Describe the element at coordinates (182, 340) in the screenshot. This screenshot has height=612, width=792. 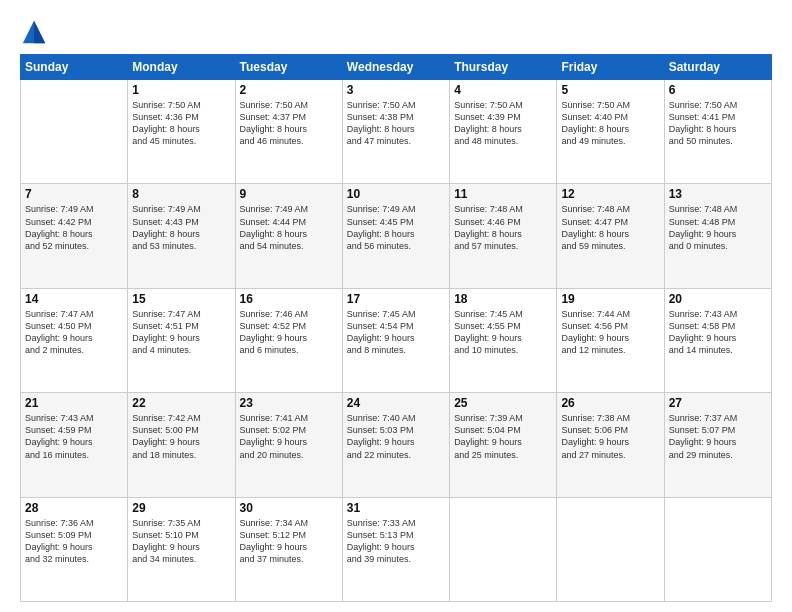
I see `calendar-cell: 15Sunrise: 7:47 AM Sunset: 4:51 PM Dayli…` at that location.